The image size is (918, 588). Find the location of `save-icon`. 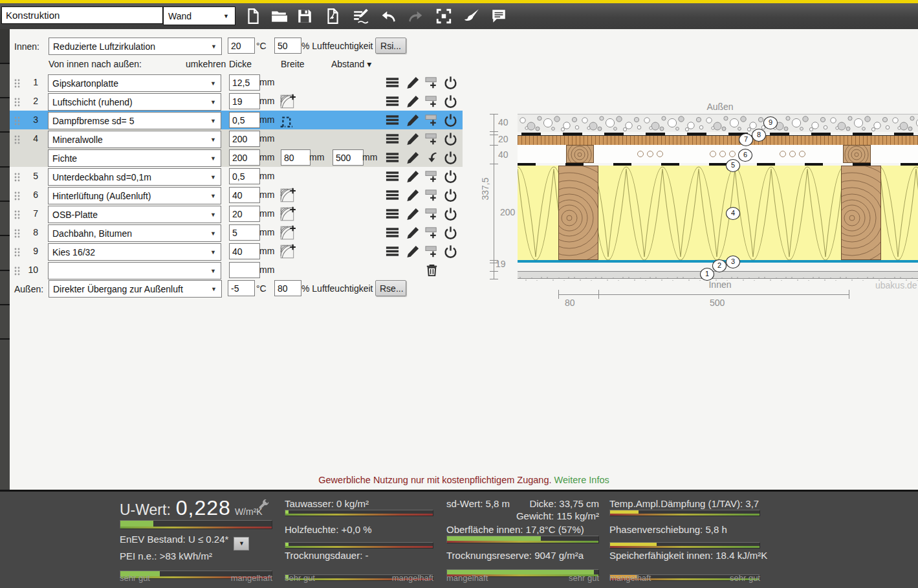

save-icon is located at coordinates (305, 16).